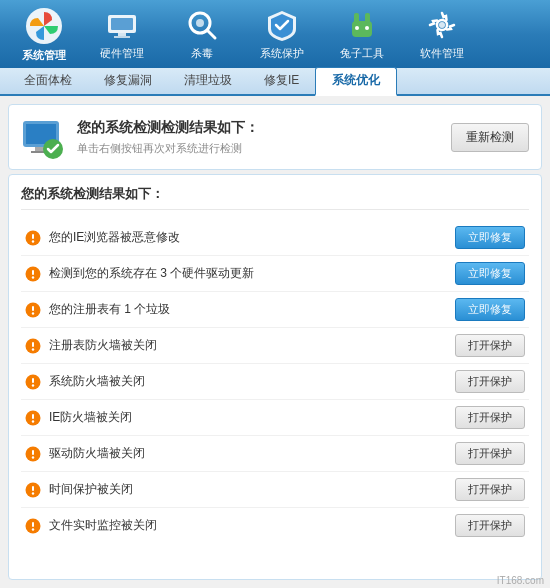  What do you see at coordinates (240, 382) in the screenshot?
I see `result-left: 系统防火墙被关闭` at bounding box center [240, 382].